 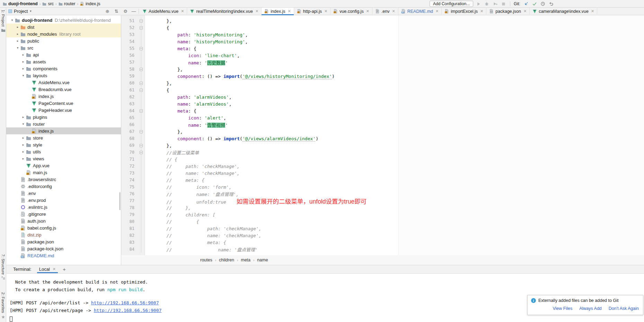 What do you see at coordinates (64, 193) in the screenshot?
I see `tree-item-.env: .env` at bounding box center [64, 193].